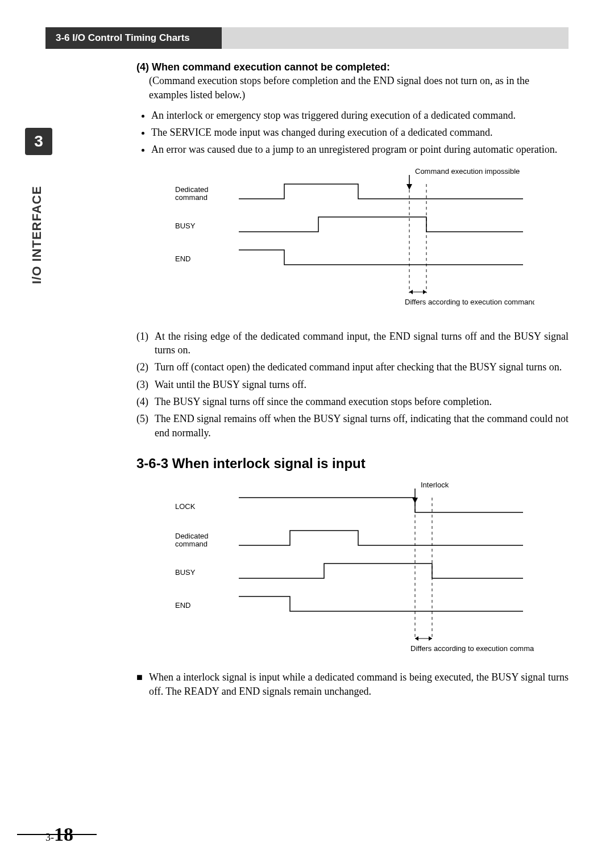 The width and height of the screenshot is (614, 868). I want to click on heading-3-6-3: 3-6-3 When interlock signal is input, so click(352, 464).